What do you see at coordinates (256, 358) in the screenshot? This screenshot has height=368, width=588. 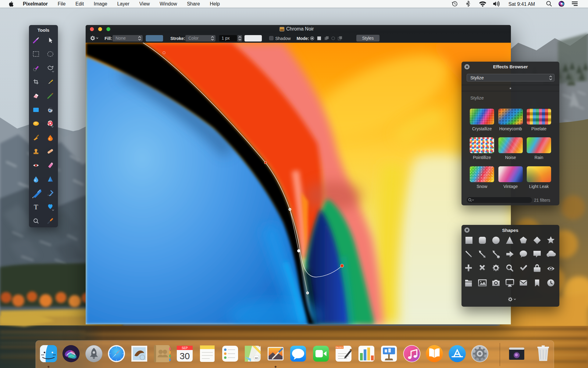 I see `svg-text: 3D` at bounding box center [256, 358].